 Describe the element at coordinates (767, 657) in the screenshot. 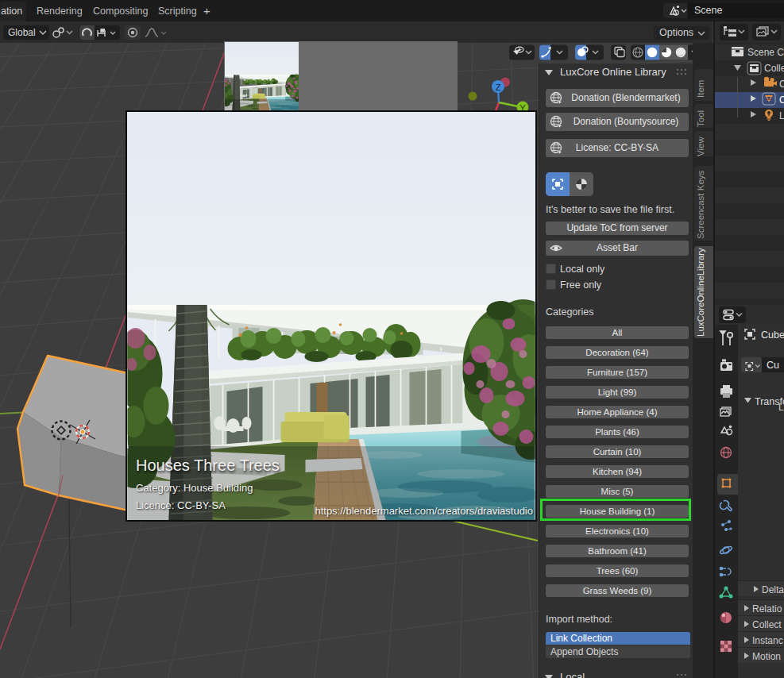

I see `svg-text: Motion` at that location.